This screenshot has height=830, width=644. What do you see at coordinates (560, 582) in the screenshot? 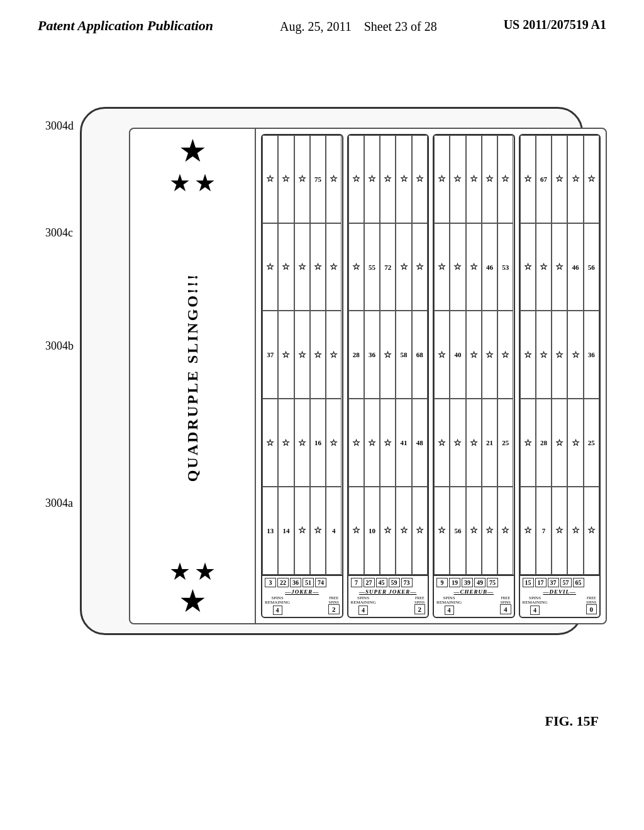
I see `card-numbers-4: 15 17 37 57 65` at bounding box center [560, 582].